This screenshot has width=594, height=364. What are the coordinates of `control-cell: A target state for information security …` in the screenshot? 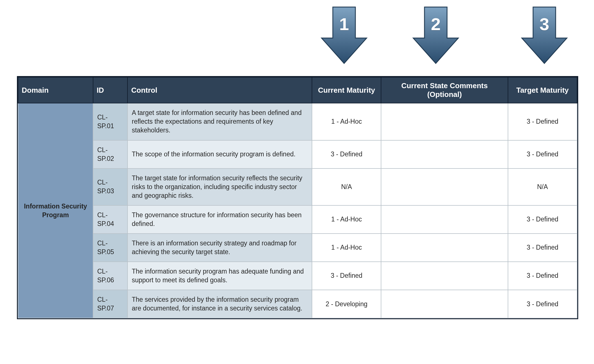 It's located at (220, 122).